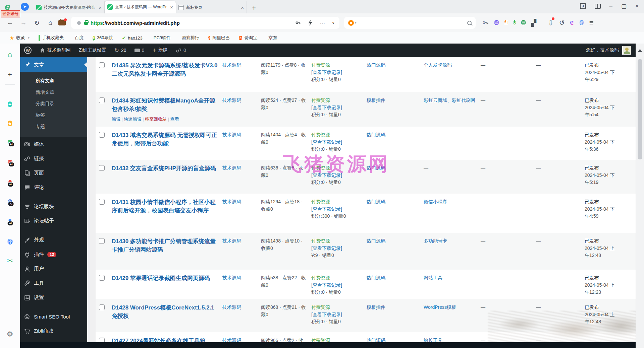 This screenshot has width=644, height=348. What do you see at coordinates (10, 202) in the screenshot?
I see `ai-note-icon: ✎AI` at bounding box center [10, 202].